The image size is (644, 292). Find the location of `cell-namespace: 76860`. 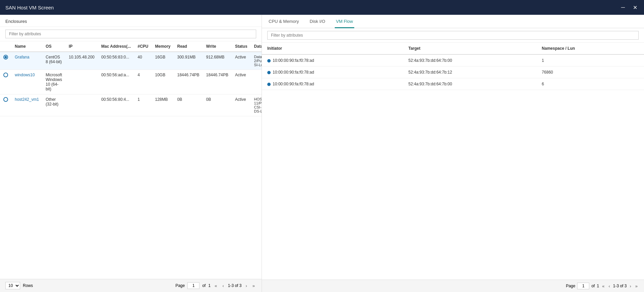

cell-namespace: 76860 is located at coordinates (590, 73).